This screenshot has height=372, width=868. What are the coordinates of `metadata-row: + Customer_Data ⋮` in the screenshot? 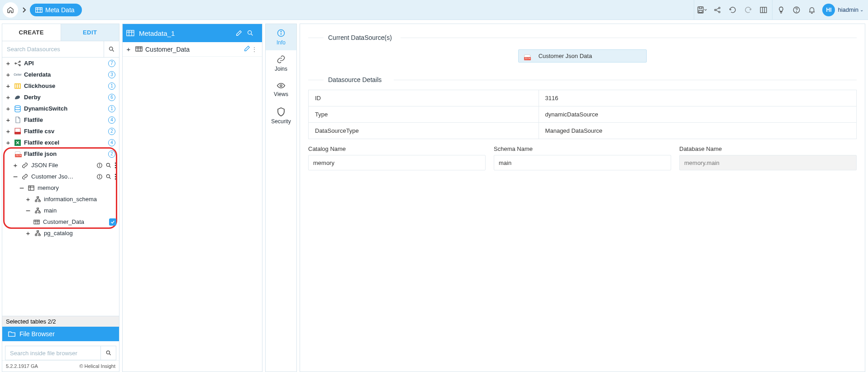 It's located at (192, 49).